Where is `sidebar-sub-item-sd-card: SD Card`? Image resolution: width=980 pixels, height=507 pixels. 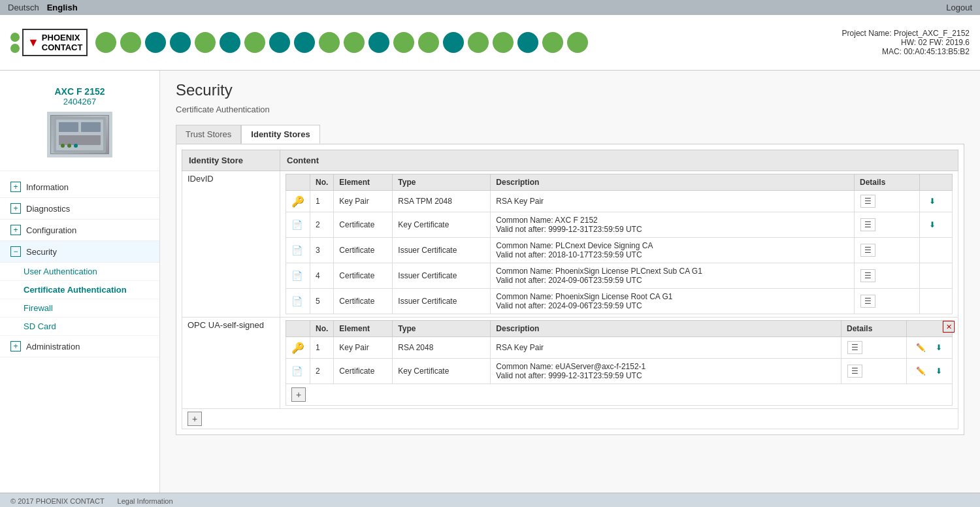
sidebar-sub-item-sd-card: SD Card is located at coordinates (80, 327).